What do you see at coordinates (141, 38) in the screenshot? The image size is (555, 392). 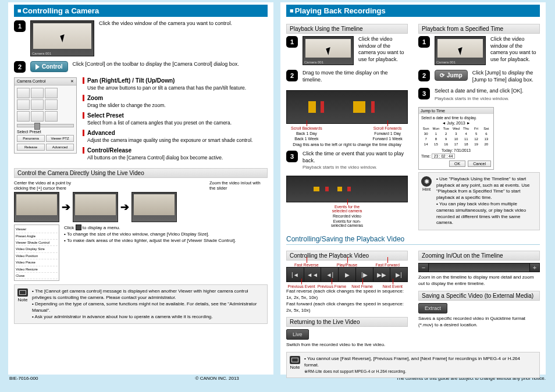 I see `step-1: 1 Click the video window of the camera y…` at bounding box center [141, 38].